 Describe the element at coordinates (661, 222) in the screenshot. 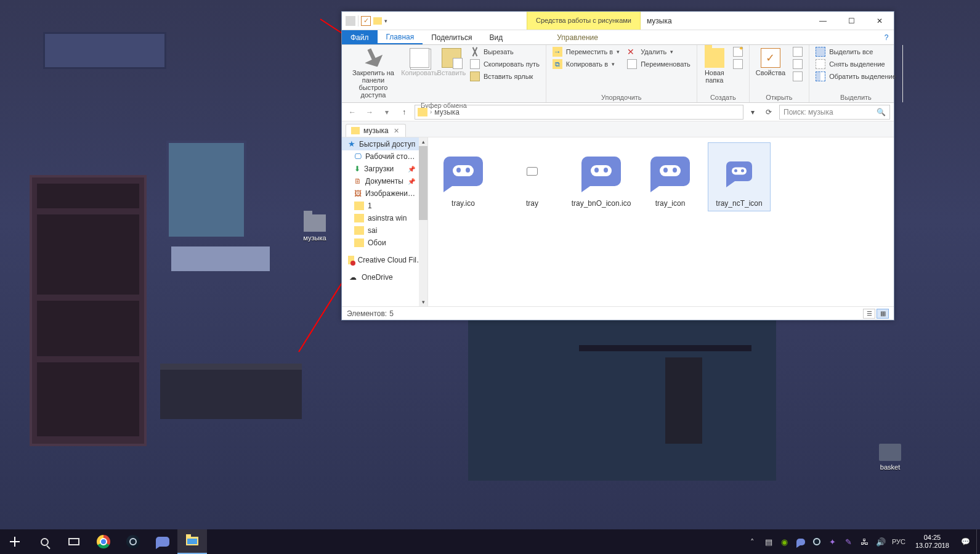

I see `file-list: tray.ico tray tray_bnO_icon.ico tray_ico…` at that location.